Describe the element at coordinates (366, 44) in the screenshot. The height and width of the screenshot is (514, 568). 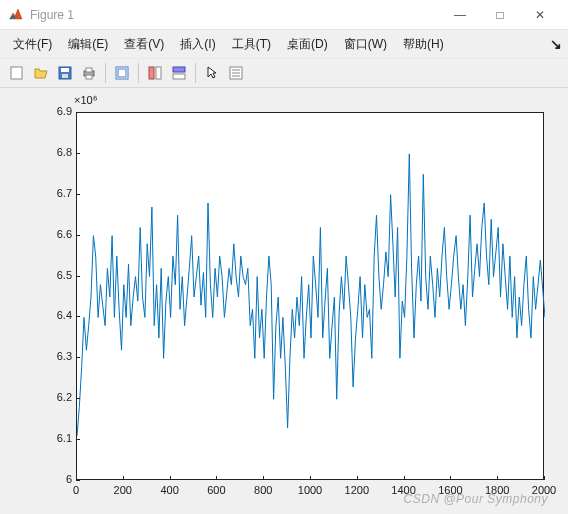
I see `menu-window: 窗口(W)` at that location.